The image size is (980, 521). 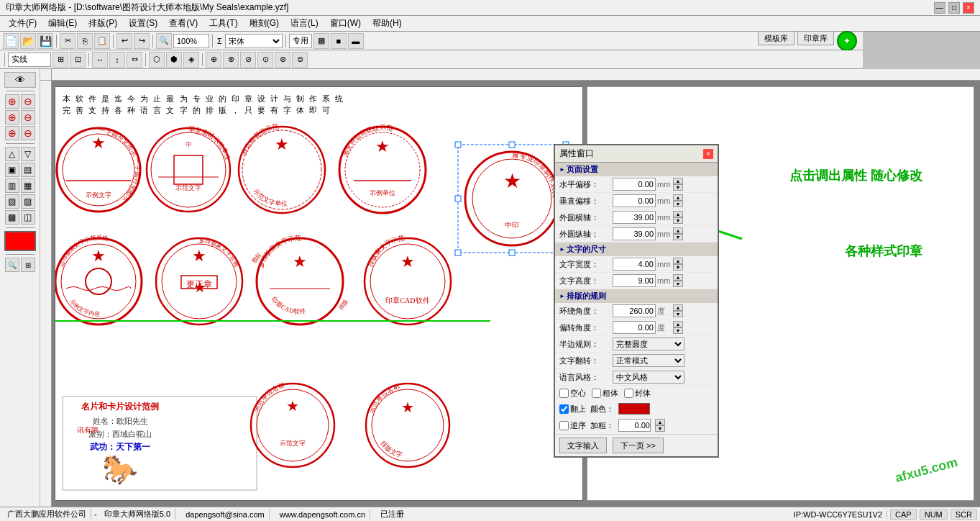 I want to click on new-button: 📄, so click(x=11, y=41).